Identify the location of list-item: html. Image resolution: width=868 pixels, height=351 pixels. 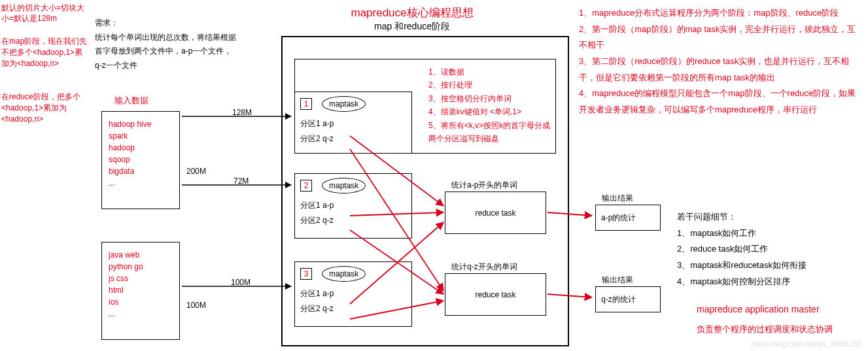
(141, 290).